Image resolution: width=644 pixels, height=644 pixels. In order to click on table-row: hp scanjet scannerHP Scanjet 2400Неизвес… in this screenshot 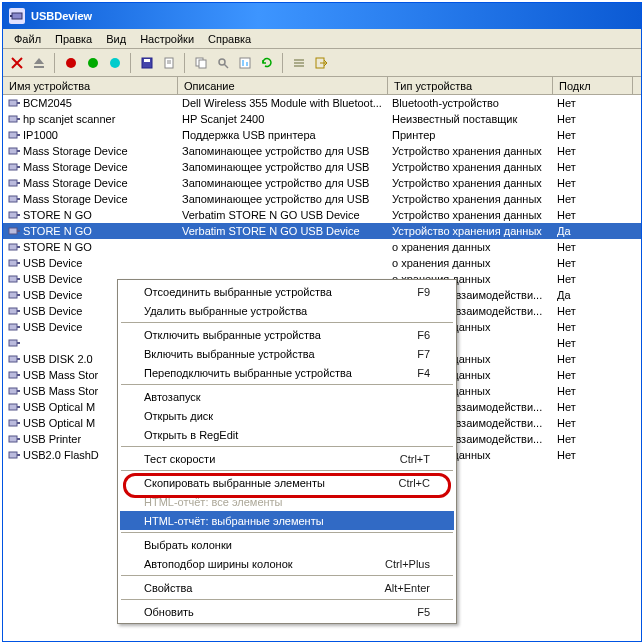, I will do `click(322, 119)`.